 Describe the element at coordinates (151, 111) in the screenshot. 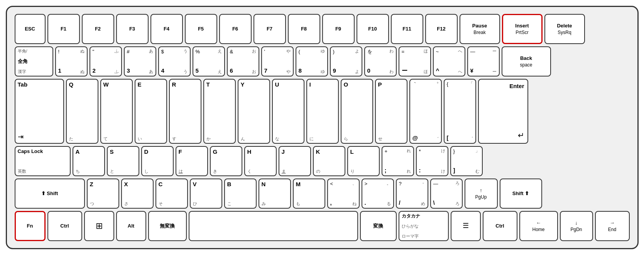

I see `key-e: E い` at that location.